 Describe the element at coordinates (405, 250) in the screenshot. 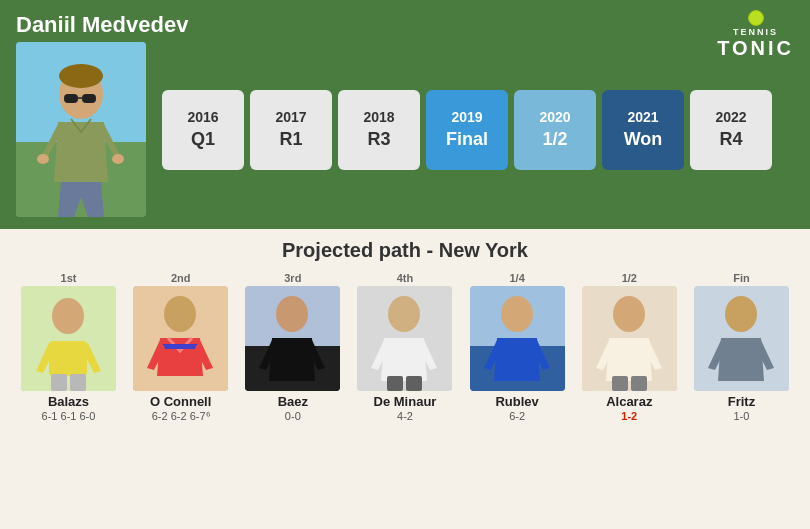

I see `projected-title: Projected path - New York` at that location.